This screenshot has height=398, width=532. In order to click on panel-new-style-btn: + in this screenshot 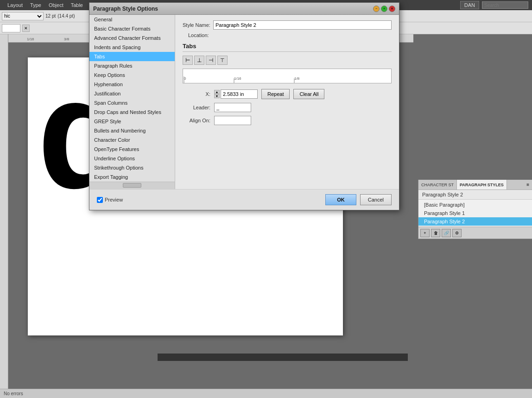, I will do `click(425, 233)`.